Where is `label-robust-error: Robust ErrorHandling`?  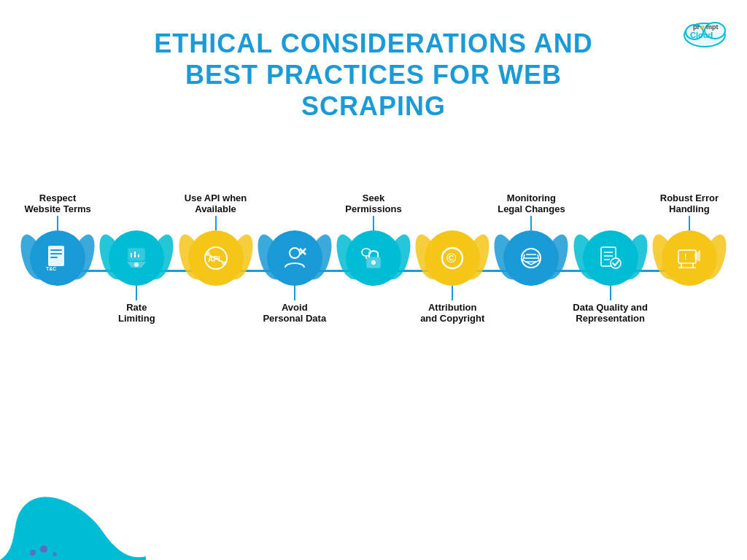
label-robust-error: Robust ErrorHandling is located at coordinates (689, 195).